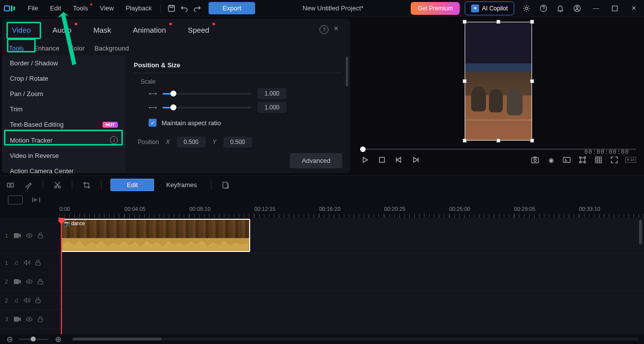 The width and height of the screenshot is (644, 344). Describe the element at coordinates (21, 30) in the screenshot. I see `tab-video: Video` at that location.